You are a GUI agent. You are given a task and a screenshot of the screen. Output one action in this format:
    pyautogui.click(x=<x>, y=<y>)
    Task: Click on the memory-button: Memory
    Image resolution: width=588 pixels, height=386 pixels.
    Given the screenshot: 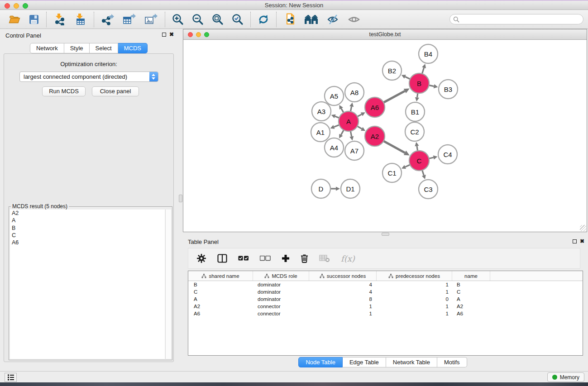 What is the action you would take?
    pyautogui.click(x=566, y=377)
    